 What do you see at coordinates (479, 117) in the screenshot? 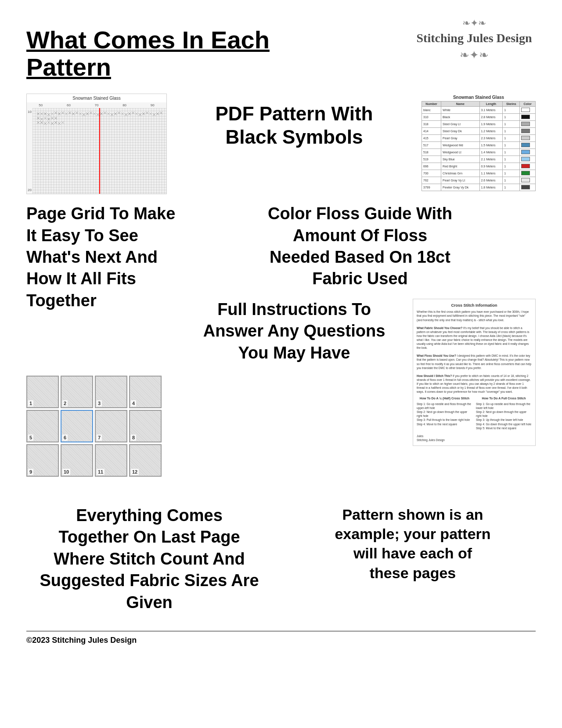
I see `floss-row: 310 Black 2.8 Meters 1` at bounding box center [479, 117].